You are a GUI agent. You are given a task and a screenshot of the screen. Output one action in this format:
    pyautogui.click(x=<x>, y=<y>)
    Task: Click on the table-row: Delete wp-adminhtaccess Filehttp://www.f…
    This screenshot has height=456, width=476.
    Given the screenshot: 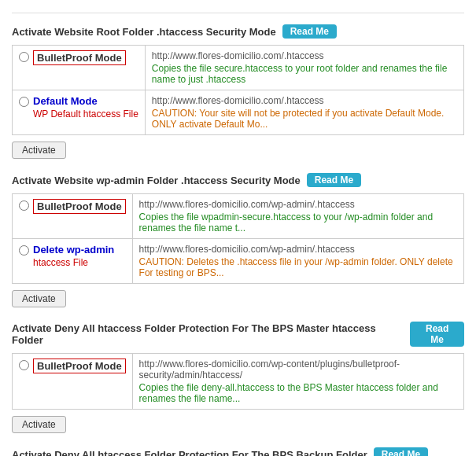 What is the action you would take?
    pyautogui.click(x=238, y=261)
    